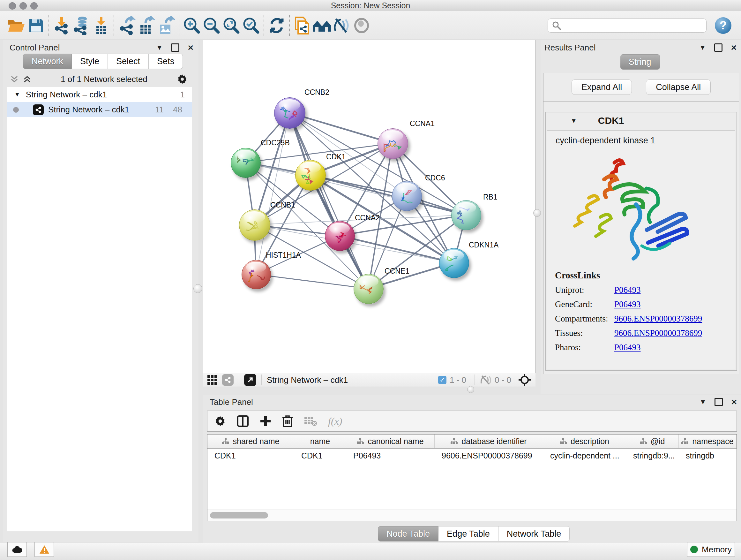 The width and height of the screenshot is (741, 560). I want to click on crosslink-uniprot-link: P06493, so click(628, 290).